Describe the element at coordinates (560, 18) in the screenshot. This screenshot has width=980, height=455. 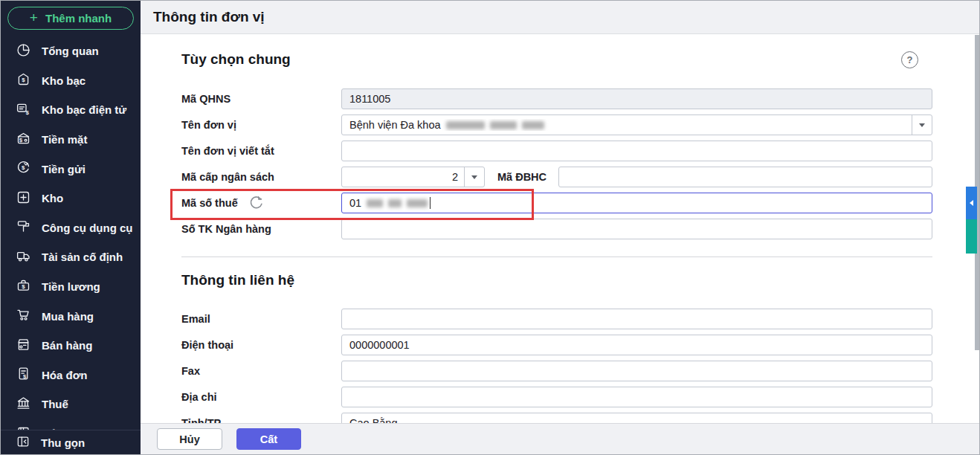
I see `page-header: Thông tin đơn vị` at that location.